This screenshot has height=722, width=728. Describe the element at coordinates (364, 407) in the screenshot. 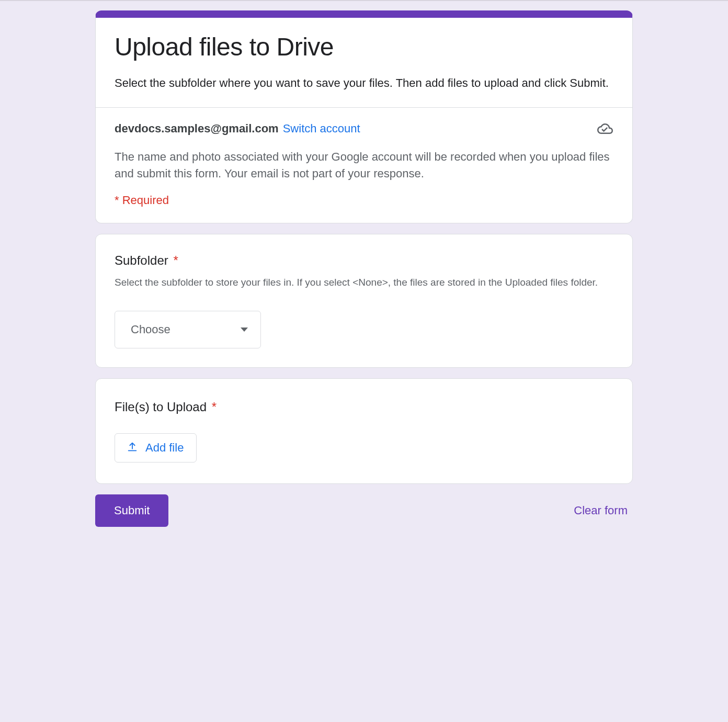

I see `question-title-files: File(s) to Upload *` at that location.